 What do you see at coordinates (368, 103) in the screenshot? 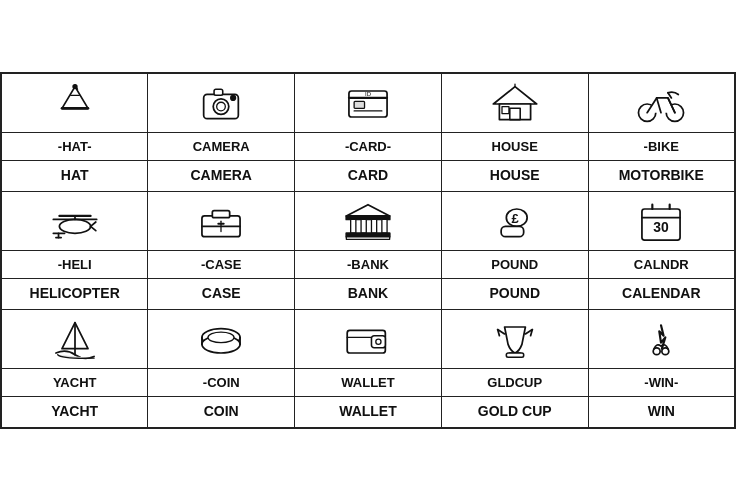
I see `icon-cell-card: ID` at bounding box center [368, 103].